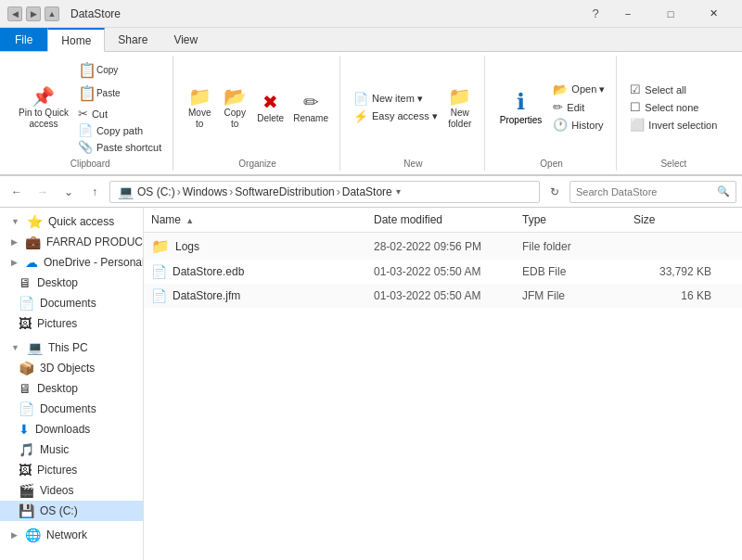 The image size is (742, 560). What do you see at coordinates (71, 368) in the screenshot?
I see `sidebar-item-3d-objects: 📦 3D Objects` at bounding box center [71, 368].